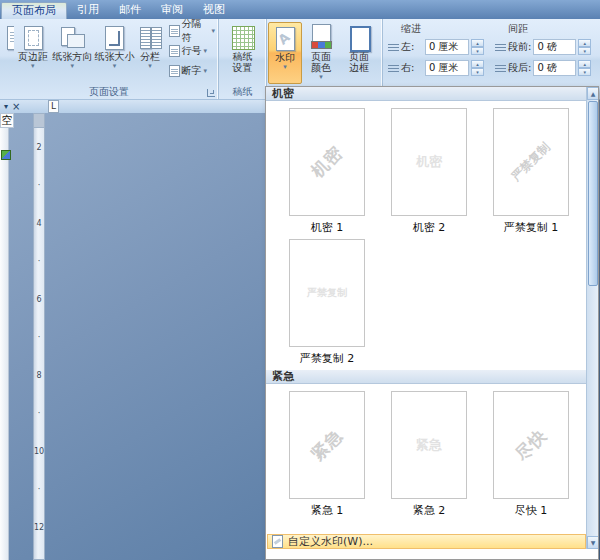 Image resolution: width=600 pixels, height=560 pixels. I want to click on ruler-mark: 12, so click(39, 527).